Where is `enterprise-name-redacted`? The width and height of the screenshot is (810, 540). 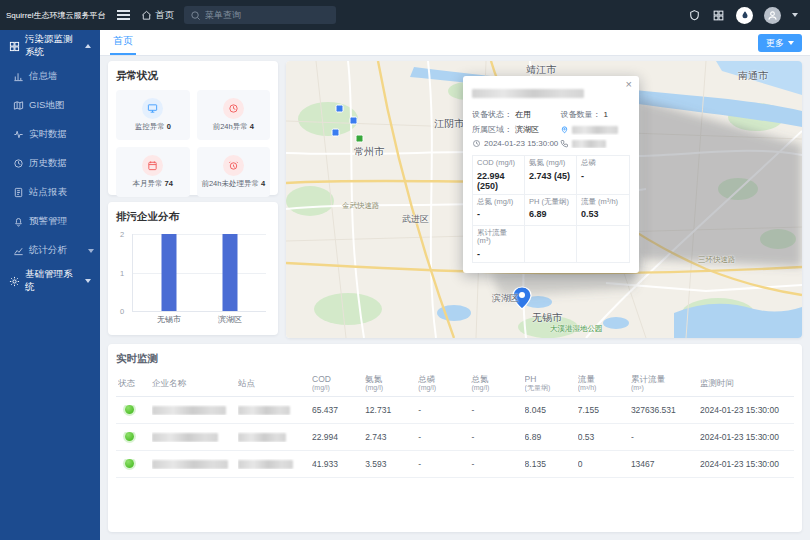
enterprise-name-redacted is located at coordinates (189, 410).